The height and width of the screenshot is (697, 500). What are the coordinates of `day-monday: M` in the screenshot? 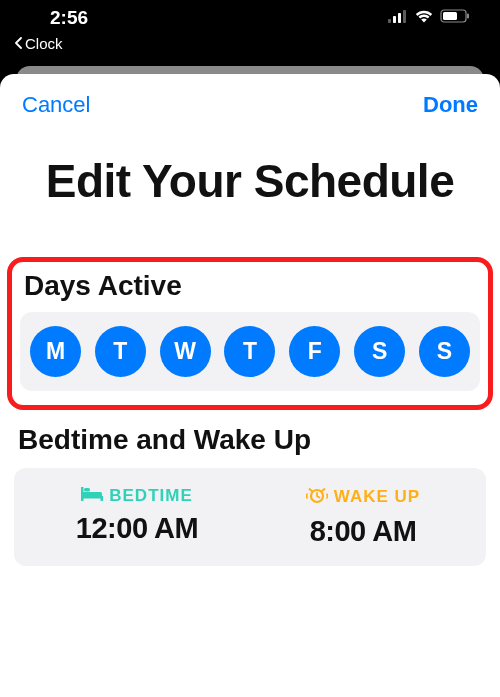 It's located at (56, 352).